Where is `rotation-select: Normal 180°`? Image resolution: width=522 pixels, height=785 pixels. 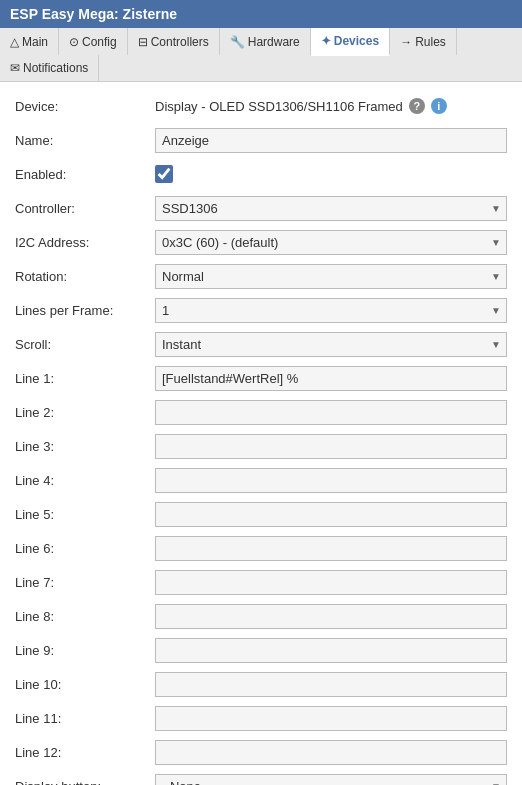 rotation-select: Normal 180° is located at coordinates (331, 276).